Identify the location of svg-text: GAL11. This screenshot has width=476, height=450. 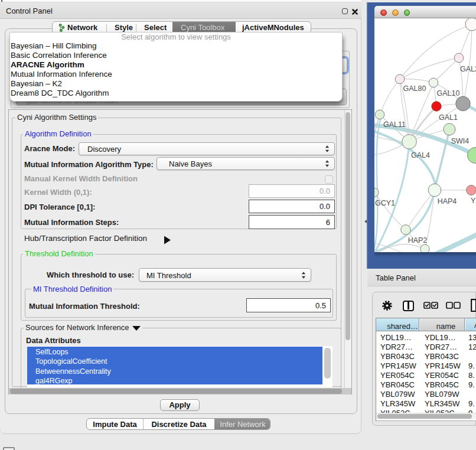
(395, 125).